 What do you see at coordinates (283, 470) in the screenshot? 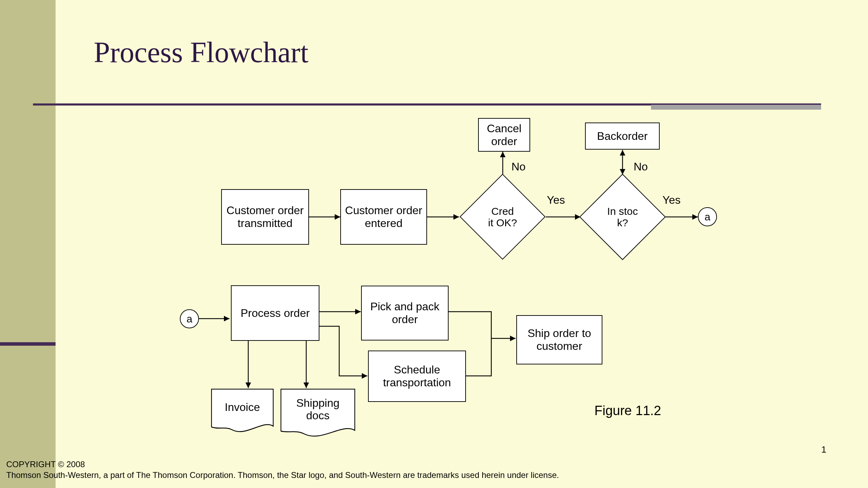
I see `copyright-footer: COPYRIGHT © 2008 Thomson South-Western, …` at bounding box center [283, 470].